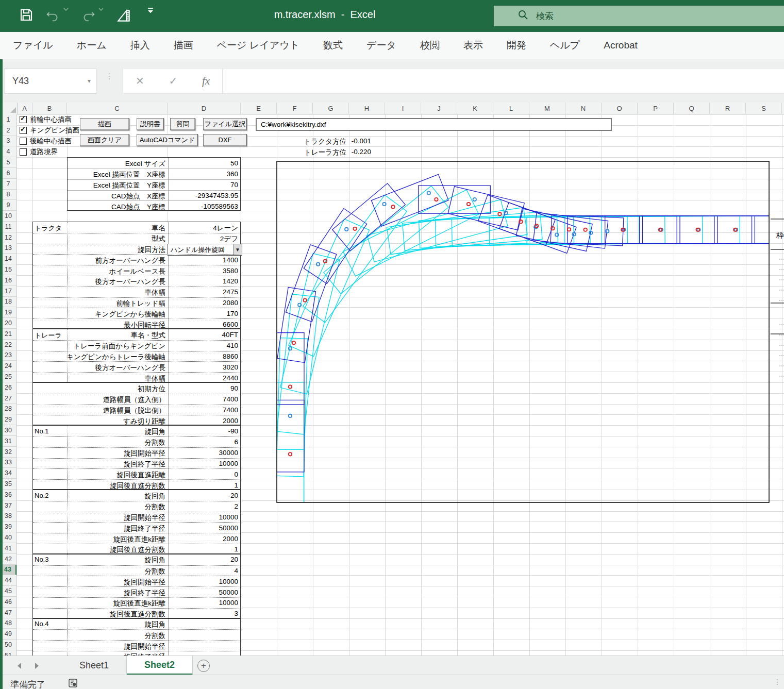  I want to click on macro-record-icon, so click(73, 684).